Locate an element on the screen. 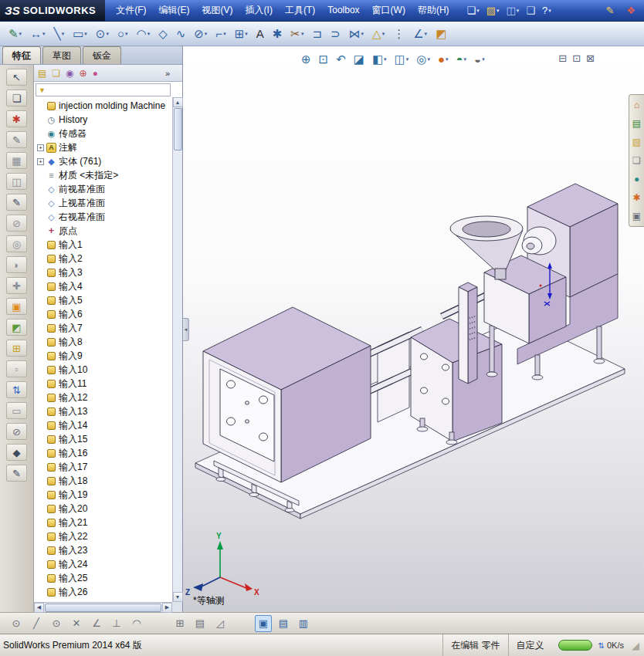 The width and height of the screenshot is (644, 656). tree-item: 输入1 is located at coordinates (103, 245).